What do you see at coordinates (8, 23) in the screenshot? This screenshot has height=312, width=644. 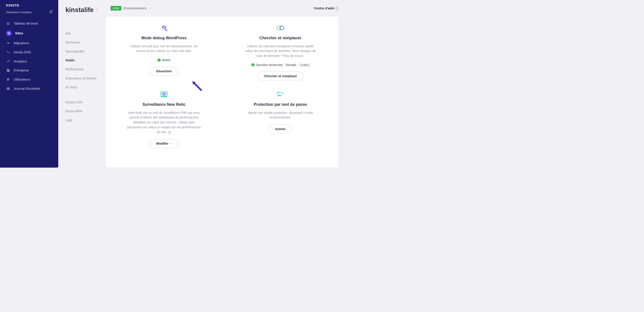 I see `home-icon` at bounding box center [8, 23].